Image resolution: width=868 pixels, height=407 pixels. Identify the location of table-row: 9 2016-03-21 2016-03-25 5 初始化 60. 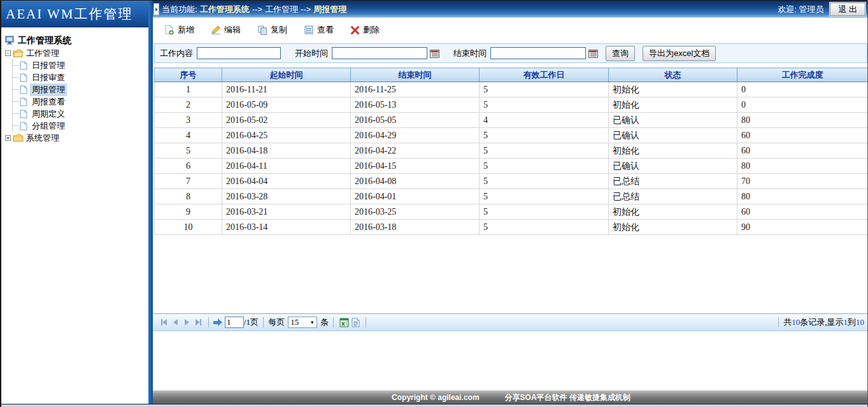
(511, 212).